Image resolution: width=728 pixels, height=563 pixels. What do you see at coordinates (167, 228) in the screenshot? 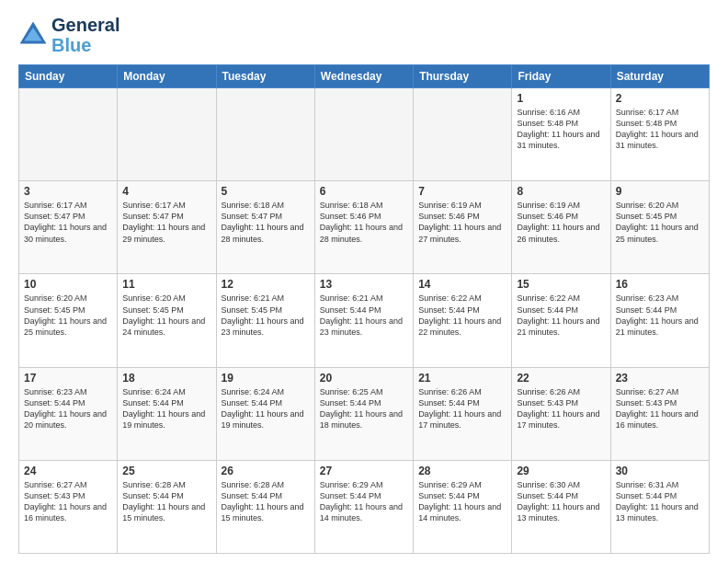
I see `day-cell: 4Sunrise: 6:17 AM Sunset: 5:47 PM Daylig…` at bounding box center [167, 228].